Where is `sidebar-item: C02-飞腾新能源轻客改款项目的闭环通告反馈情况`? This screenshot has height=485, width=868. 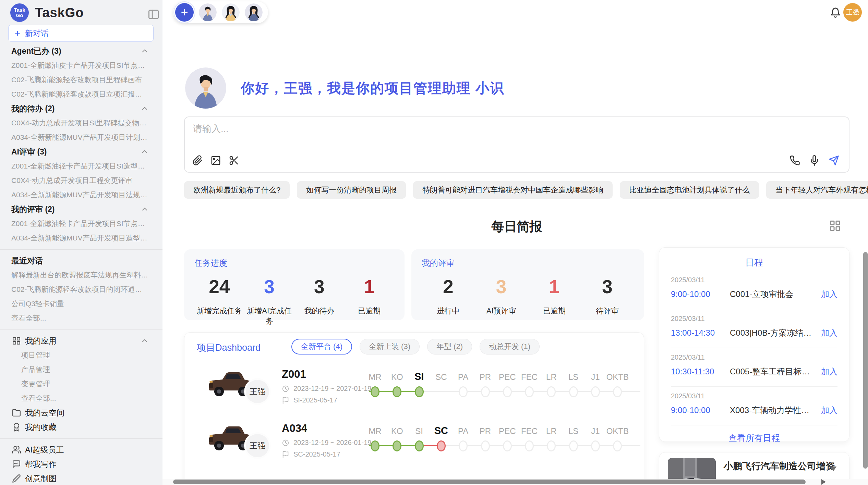 sidebar-item: C02-飞腾新能源轻客改款项目的闭环通告反馈情况 is located at coordinates (81, 289).